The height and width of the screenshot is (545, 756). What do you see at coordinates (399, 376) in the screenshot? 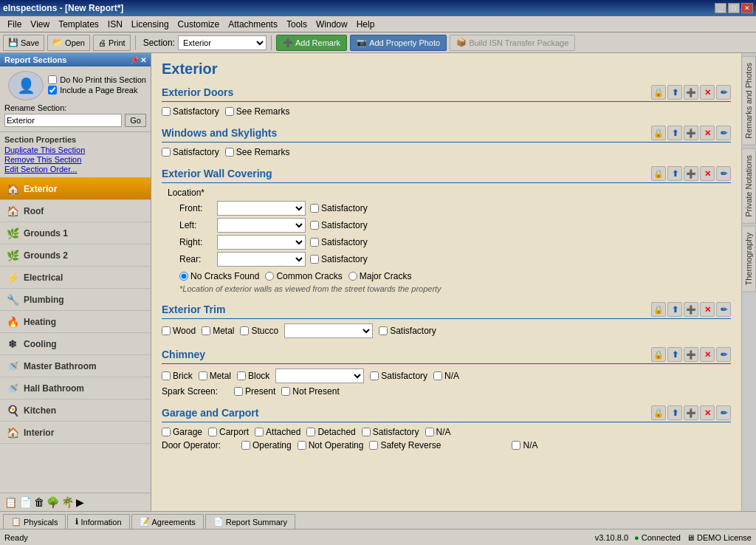
I see `chimney-satisfactory: Satisfactory` at bounding box center [399, 376].